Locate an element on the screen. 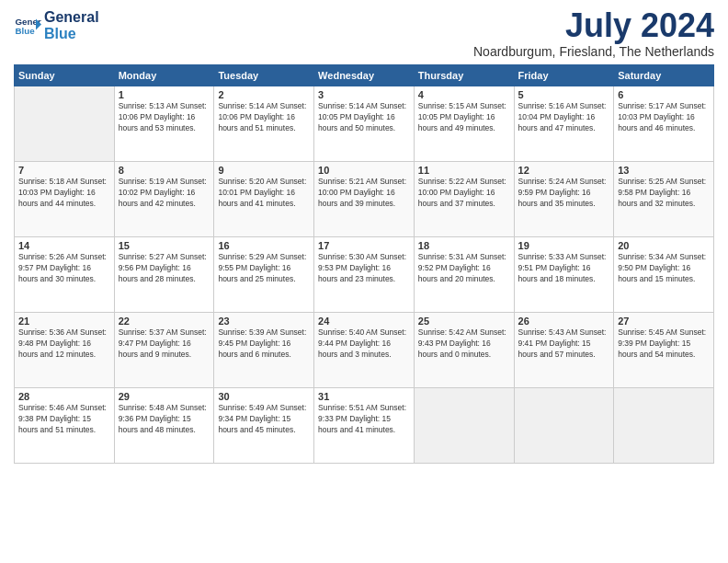  day-number: 19 is located at coordinates (564, 246).